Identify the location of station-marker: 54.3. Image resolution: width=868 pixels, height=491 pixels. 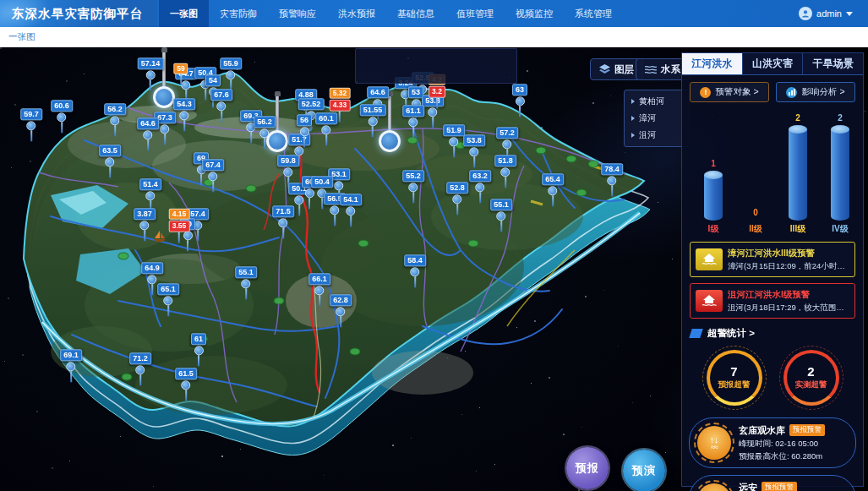
(184, 115).